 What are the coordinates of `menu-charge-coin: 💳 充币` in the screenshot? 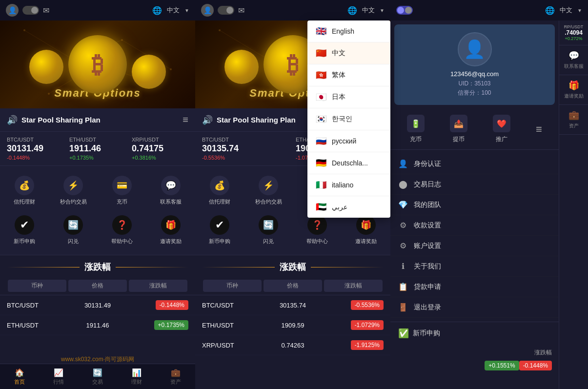 It's located at (122, 190).